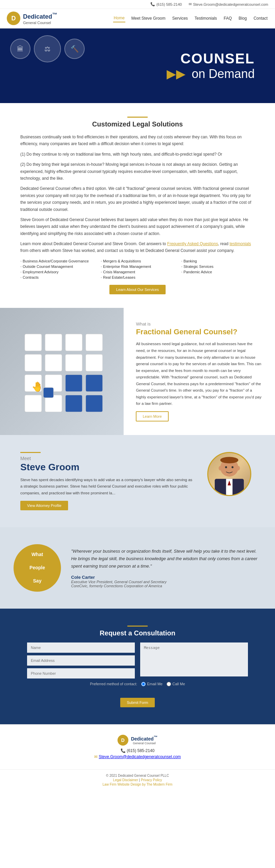 This screenshot has height=868, width=275. I want to click on contact-label: Preferred method of contact:, so click(114, 684).